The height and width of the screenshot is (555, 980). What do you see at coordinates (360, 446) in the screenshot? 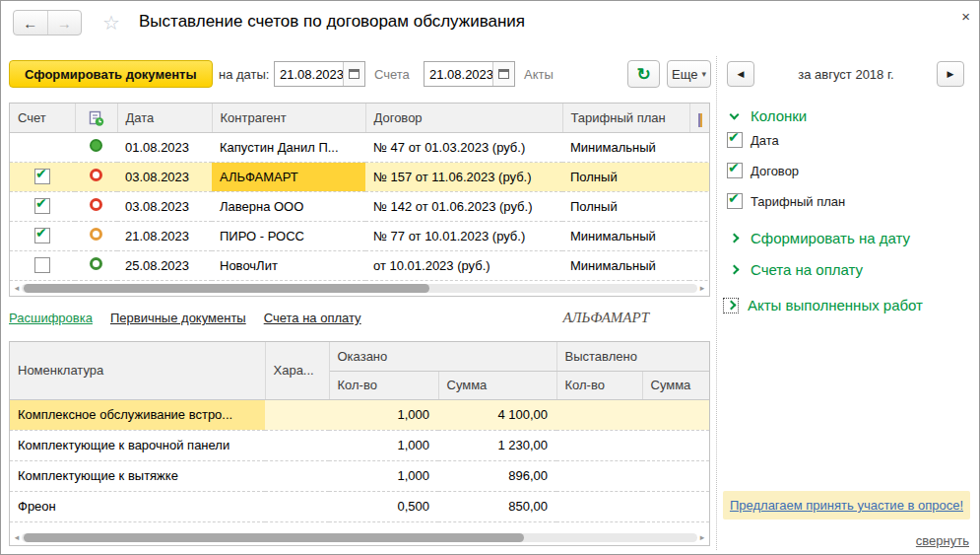
I see `detail-row: Комплектующие к варочной панели 1,000 1 …` at bounding box center [360, 446].